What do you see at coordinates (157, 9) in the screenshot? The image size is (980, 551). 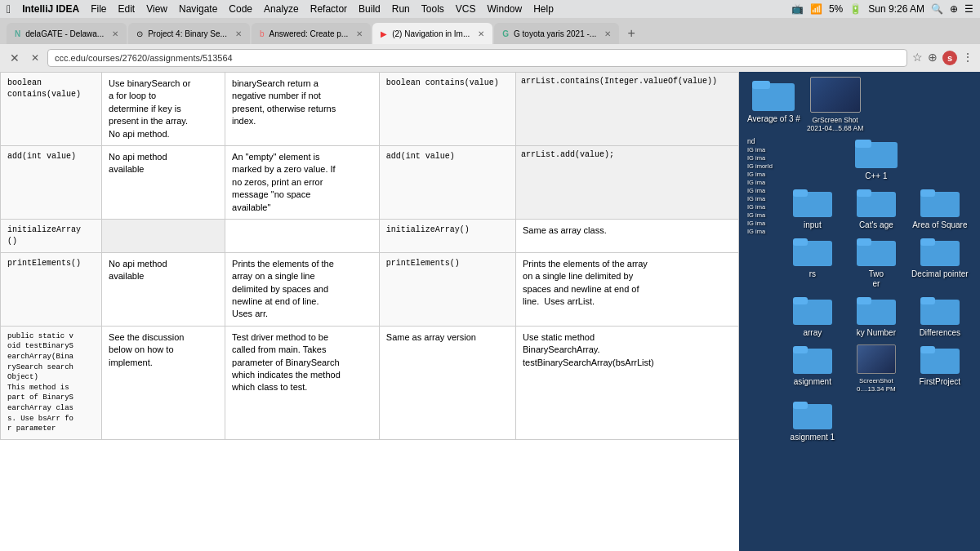 I see `menubar-view: View` at bounding box center [157, 9].